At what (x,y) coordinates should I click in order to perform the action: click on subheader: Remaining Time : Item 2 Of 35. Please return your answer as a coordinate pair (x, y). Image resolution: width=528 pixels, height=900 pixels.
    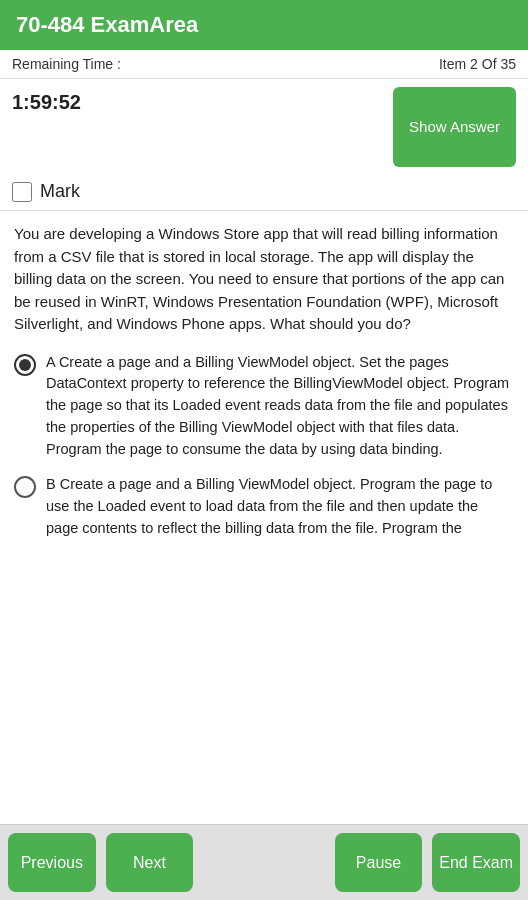
    Looking at the image, I should click on (264, 64).